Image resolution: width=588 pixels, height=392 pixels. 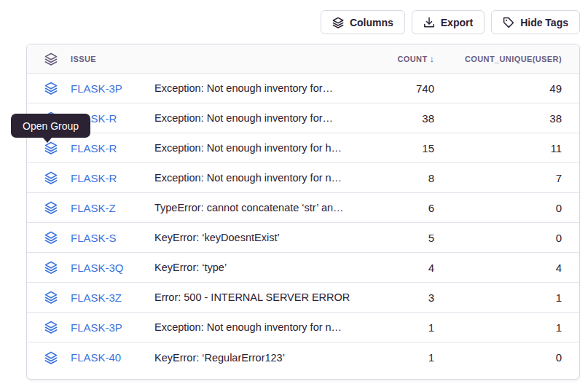 What do you see at coordinates (51, 126) in the screenshot?
I see `open-group-tooltip-label: Open Group` at bounding box center [51, 126].